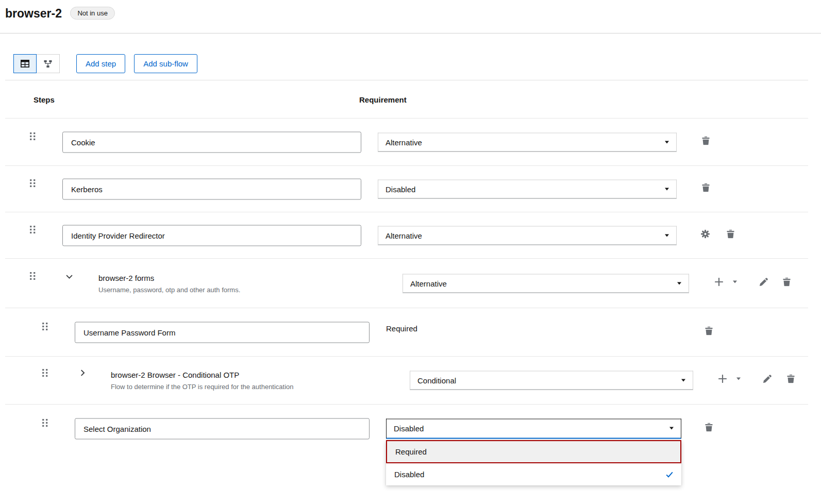  What do you see at coordinates (202, 380) in the screenshot?
I see `sub-flow-title-block: browser-2 Browser - Conditional OTP Flow…` at bounding box center [202, 380].